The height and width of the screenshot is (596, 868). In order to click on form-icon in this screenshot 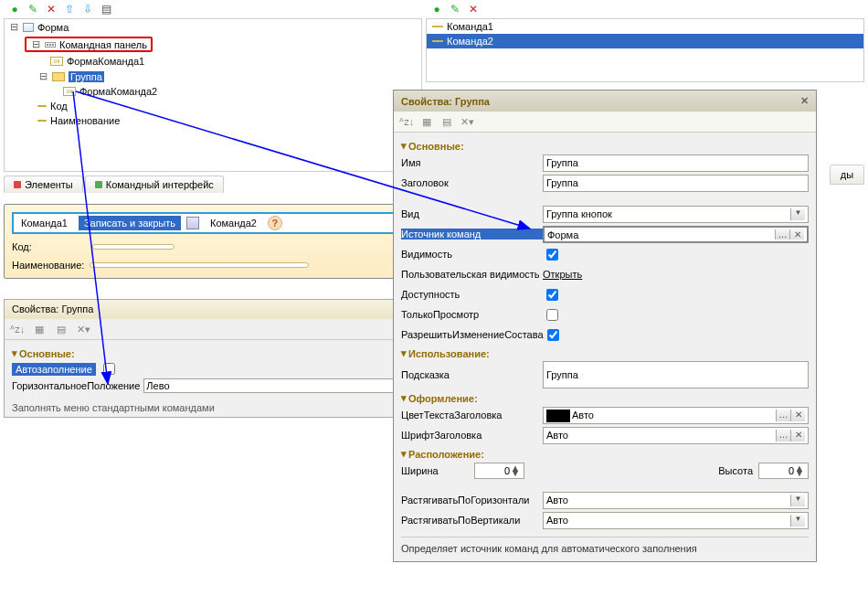, I will do `click(28, 27)`.